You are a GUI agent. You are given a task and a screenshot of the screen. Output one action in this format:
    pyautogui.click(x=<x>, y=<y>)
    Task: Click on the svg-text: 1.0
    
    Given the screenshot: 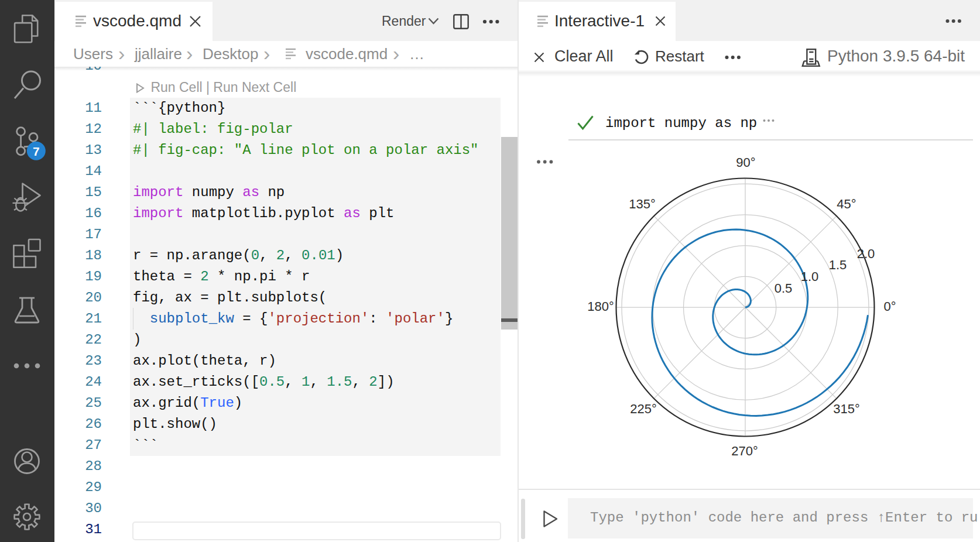 What is the action you would take?
    pyautogui.click(x=810, y=276)
    